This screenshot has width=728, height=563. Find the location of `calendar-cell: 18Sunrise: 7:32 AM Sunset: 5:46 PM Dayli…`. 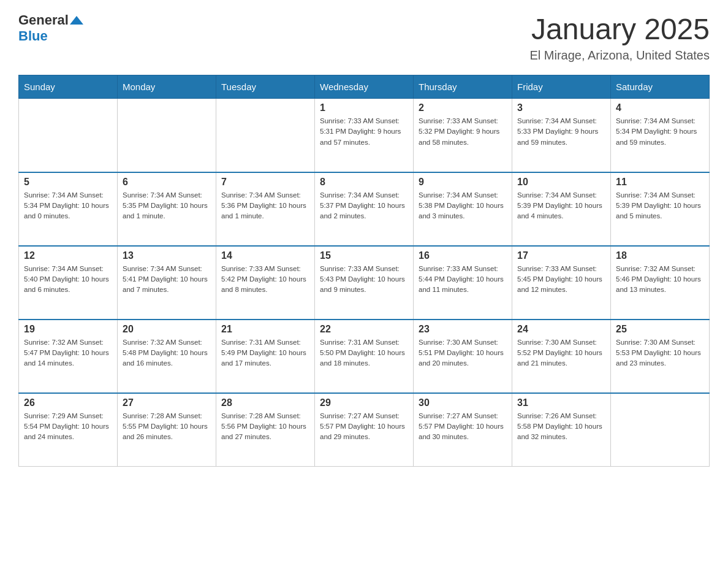

calendar-cell: 18Sunrise: 7:32 AM Sunset: 5:46 PM Dayli… is located at coordinates (661, 283).